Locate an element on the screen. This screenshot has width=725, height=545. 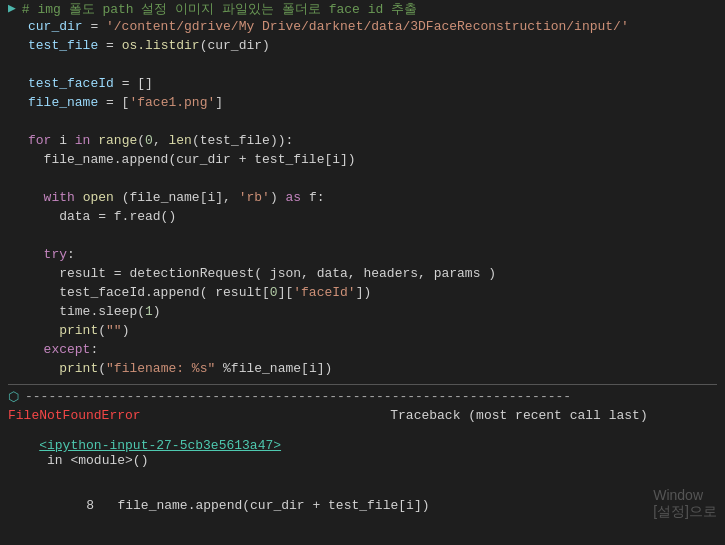
code-line-blank3 is located at coordinates (362, 180).